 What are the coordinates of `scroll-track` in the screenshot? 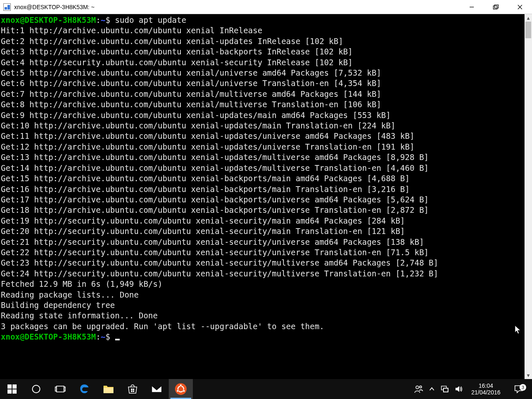 It's located at (528, 197).